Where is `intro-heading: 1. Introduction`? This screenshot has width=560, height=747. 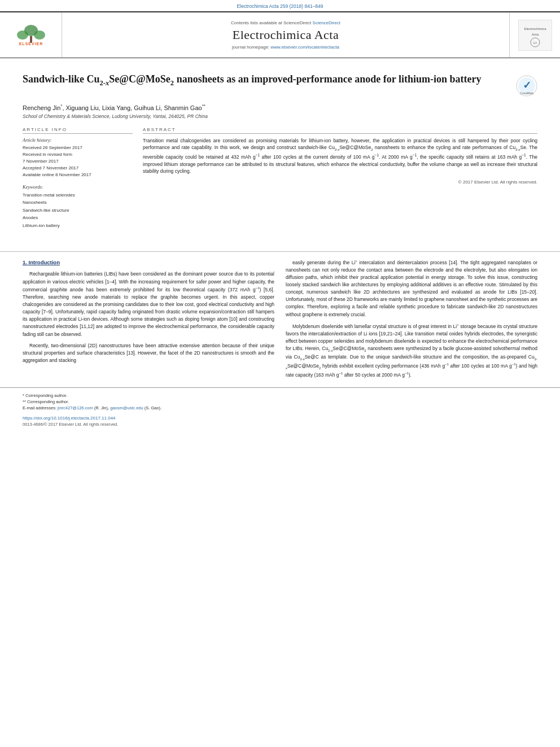 intro-heading: 1. Introduction is located at coordinates (148, 263).